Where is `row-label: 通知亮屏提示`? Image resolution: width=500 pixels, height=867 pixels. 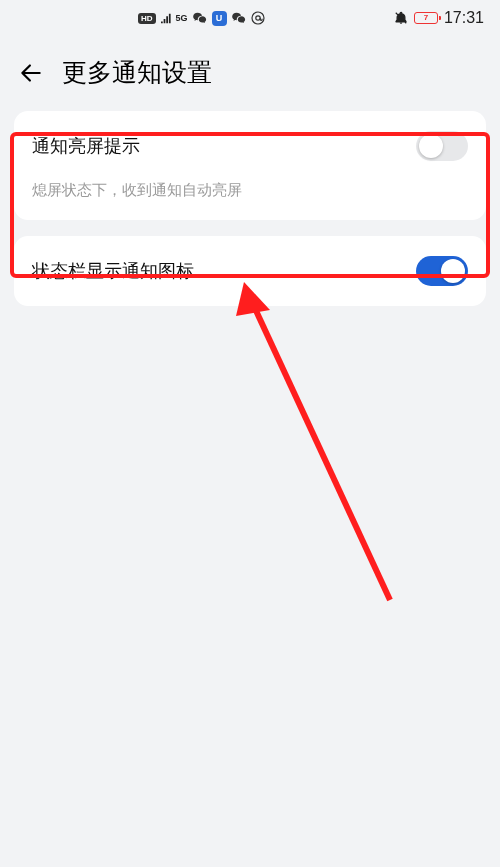 row-label: 通知亮屏提示 is located at coordinates (86, 146).